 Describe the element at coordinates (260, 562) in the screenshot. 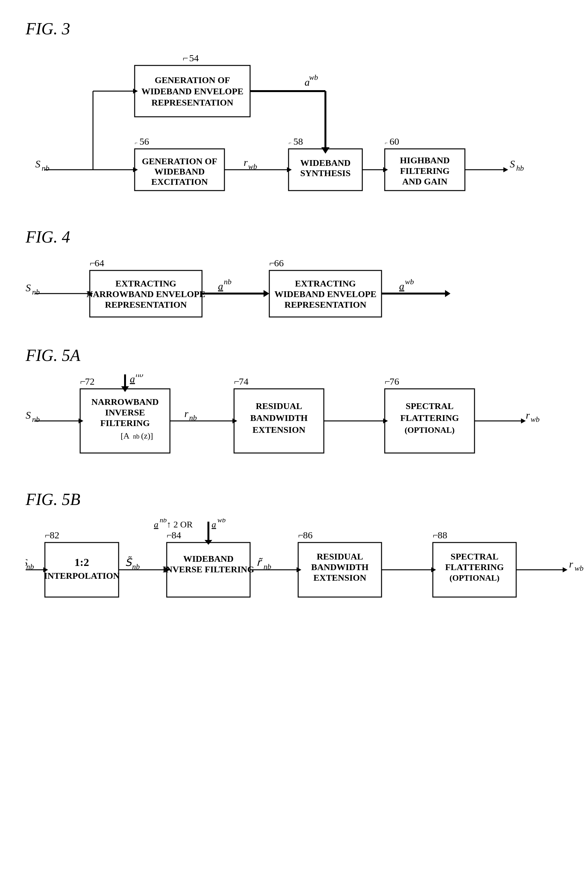

I see `svg-text: r̃` at that location.